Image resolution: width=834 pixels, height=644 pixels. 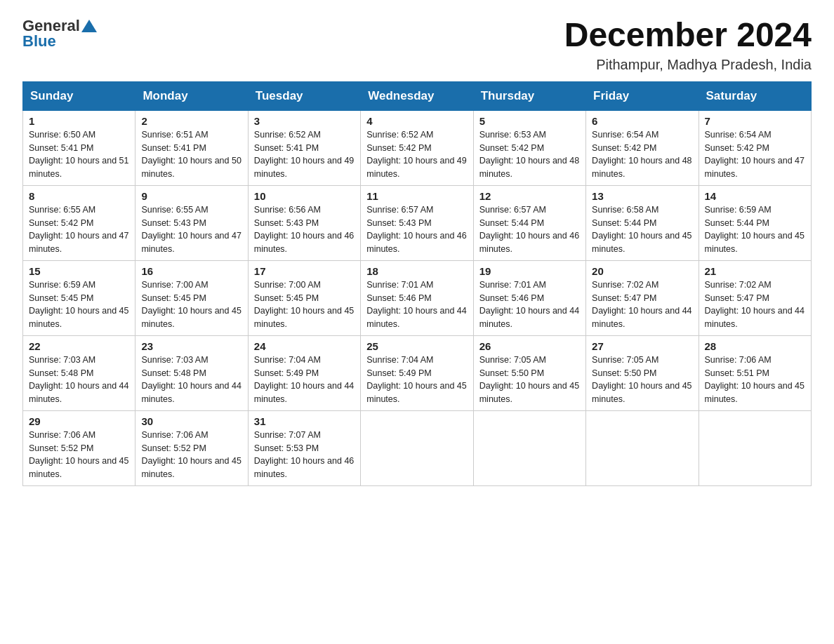 I want to click on logo-triangle-icon, so click(x=89, y=26).